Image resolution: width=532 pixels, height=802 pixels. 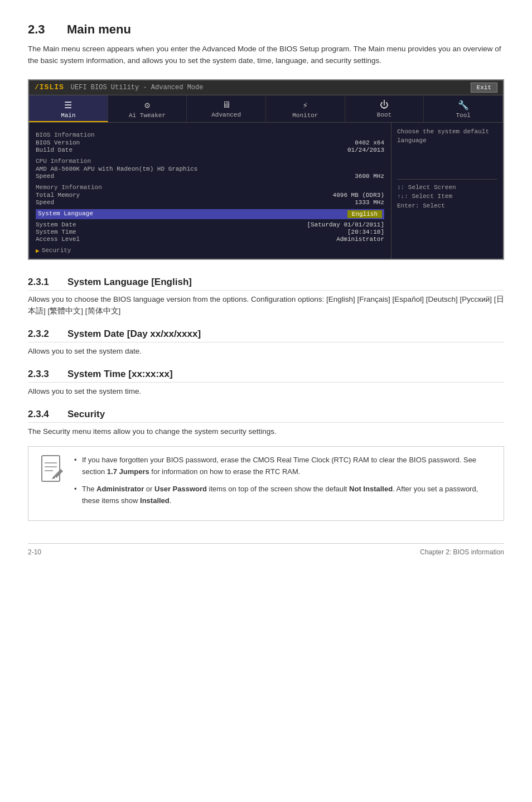 I want to click on subsection-heading-2-3-2: 2.3.2 System Date [Day xx/xx/xxxx], so click(x=266, y=336).